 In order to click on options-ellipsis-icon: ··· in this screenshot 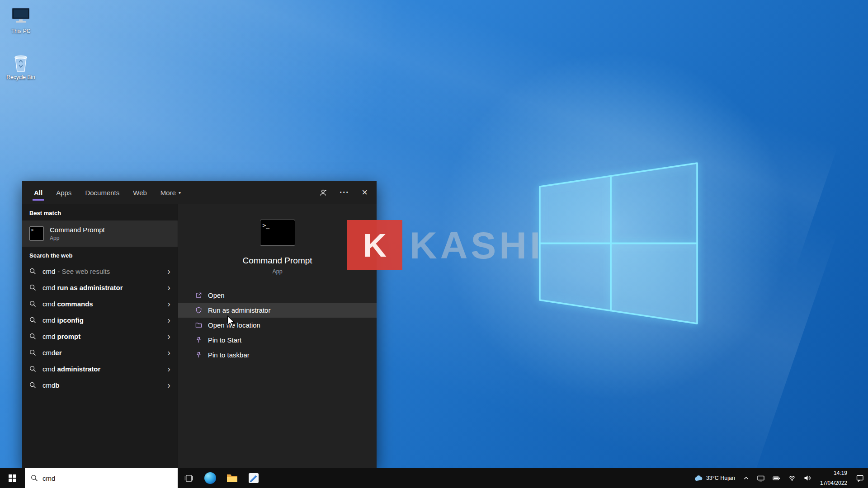, I will do `click(344, 192)`.